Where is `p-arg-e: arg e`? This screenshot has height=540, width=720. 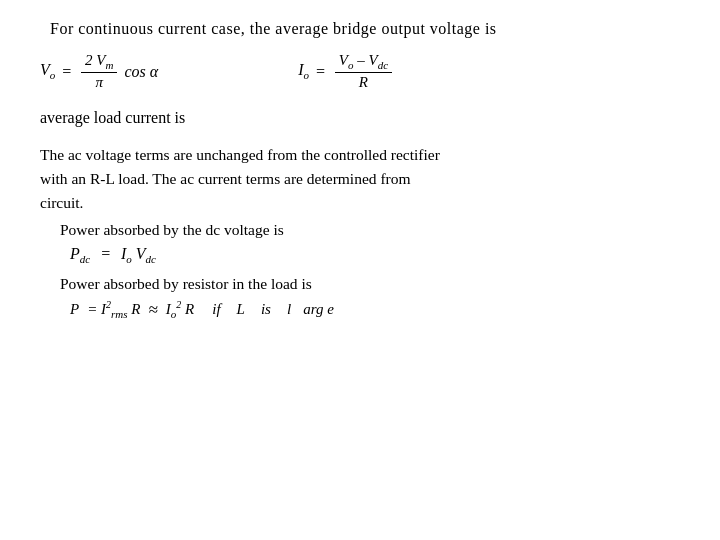
p-arg-e: arg e is located at coordinates (318, 310).